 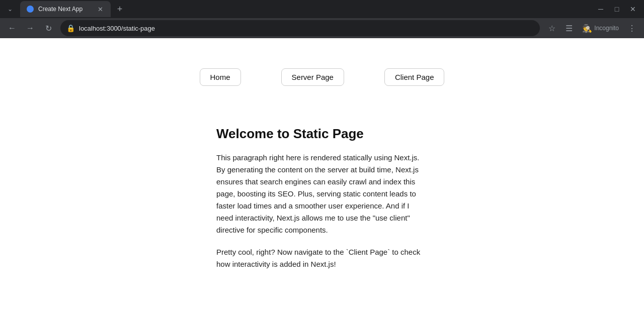 What do you see at coordinates (322, 194) in the screenshot?
I see `page-paragraph-1: This paragraph right here is rendered st…` at bounding box center [322, 194].